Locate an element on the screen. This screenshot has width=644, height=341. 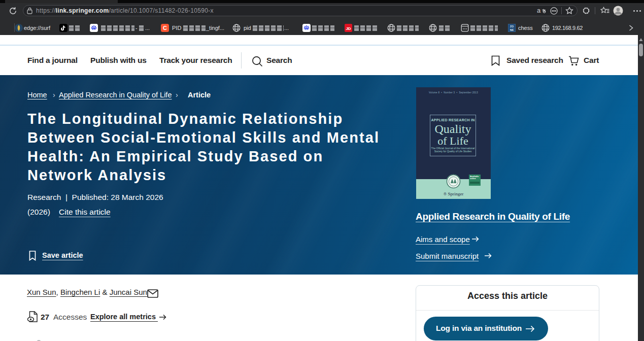
svg-text: JD is located at coordinates (348, 28).